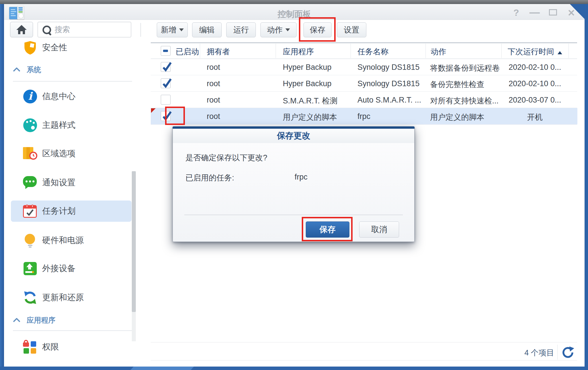 This screenshot has width=588, height=370. I want to click on cell-action: 将数据备份到远程卷, so click(465, 68).